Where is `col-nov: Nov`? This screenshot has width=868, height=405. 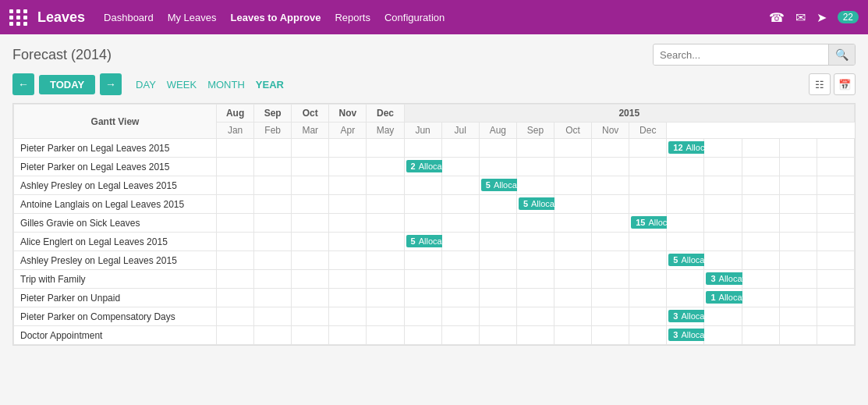
col-nov: Nov is located at coordinates (611, 131).